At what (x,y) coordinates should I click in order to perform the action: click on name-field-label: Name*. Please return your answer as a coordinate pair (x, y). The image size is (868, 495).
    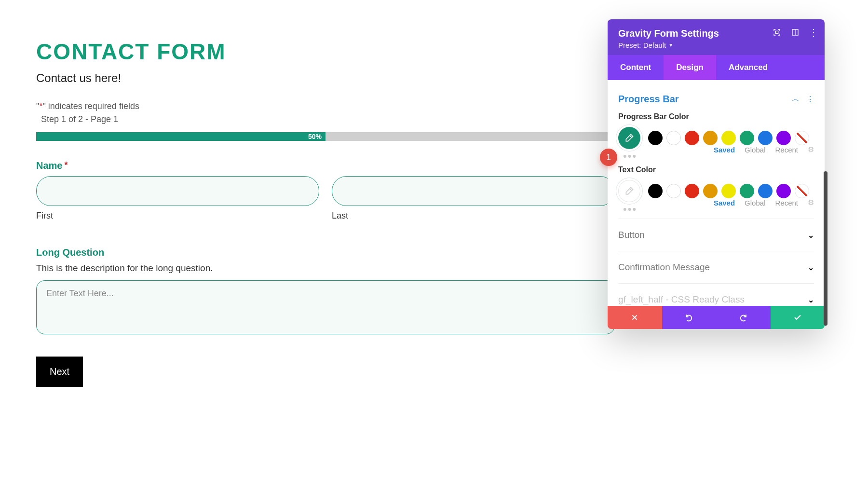
    Looking at the image, I should click on (326, 166).